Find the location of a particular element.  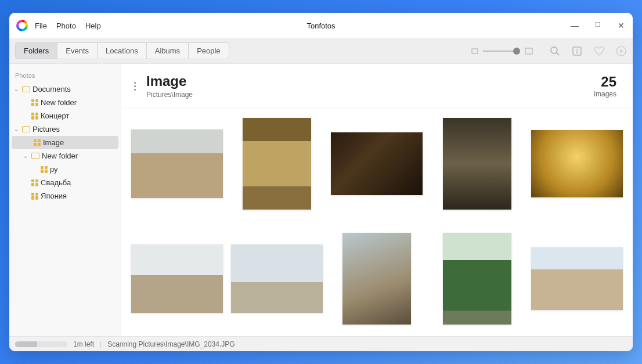

breadcrumb: Pictures\Image is located at coordinates (169, 95).